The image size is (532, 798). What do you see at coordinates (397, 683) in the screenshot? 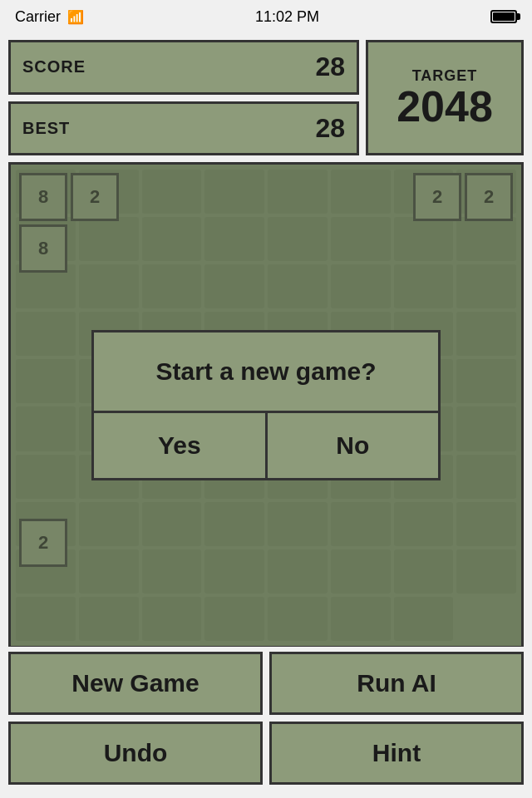
I see `run-ai-button: Run AI` at bounding box center [397, 683].